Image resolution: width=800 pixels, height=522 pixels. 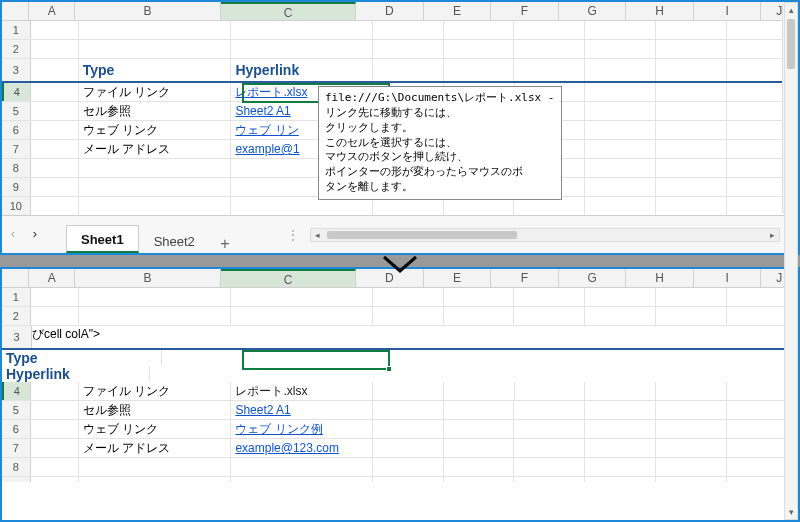 What do you see at coordinates (267, 149) in the screenshot?
I see `hyperlink-email: example@1` at bounding box center [267, 149].